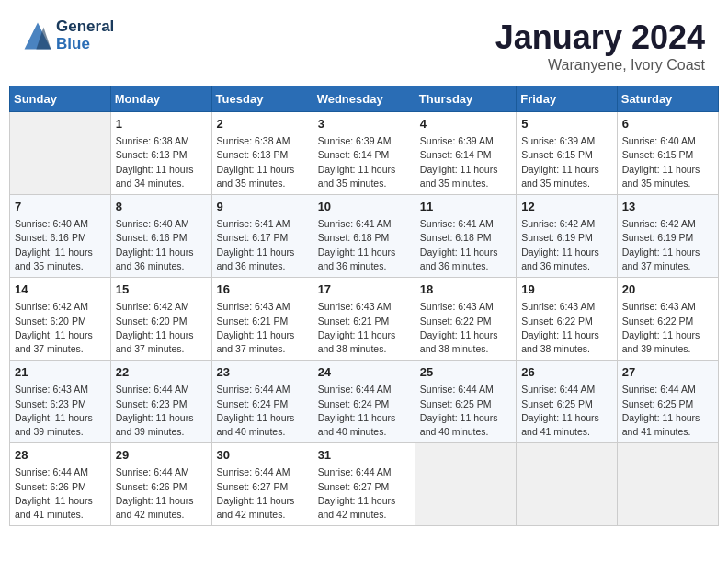  What do you see at coordinates (667, 124) in the screenshot?
I see `day-number: 6` at bounding box center [667, 124].